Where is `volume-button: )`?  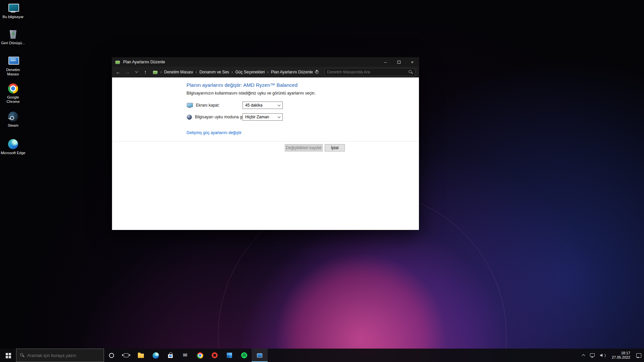 volume-button: ) is located at coordinates (603, 355).